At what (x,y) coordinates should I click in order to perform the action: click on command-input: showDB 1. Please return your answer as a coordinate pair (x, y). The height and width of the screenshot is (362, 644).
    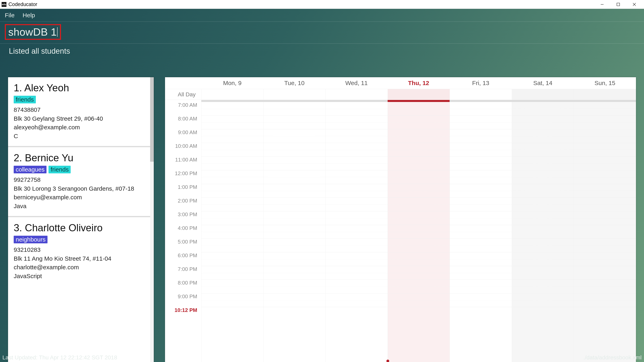
    Looking at the image, I should click on (33, 32).